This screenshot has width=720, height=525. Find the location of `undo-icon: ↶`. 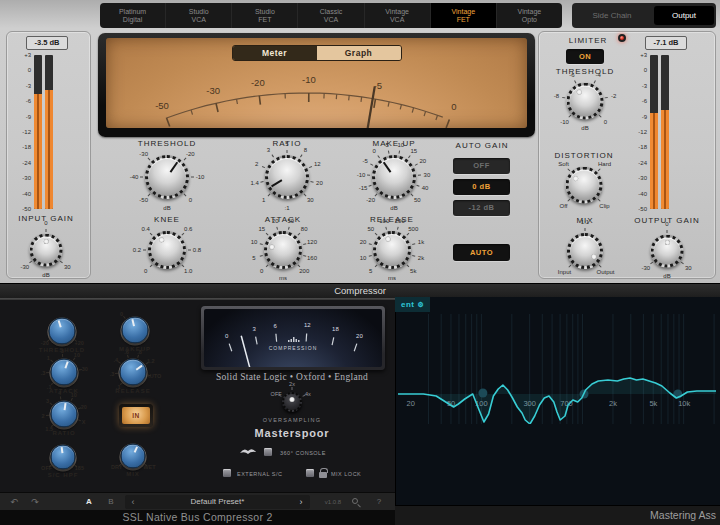

undo-icon: ↶ is located at coordinates (14, 502).